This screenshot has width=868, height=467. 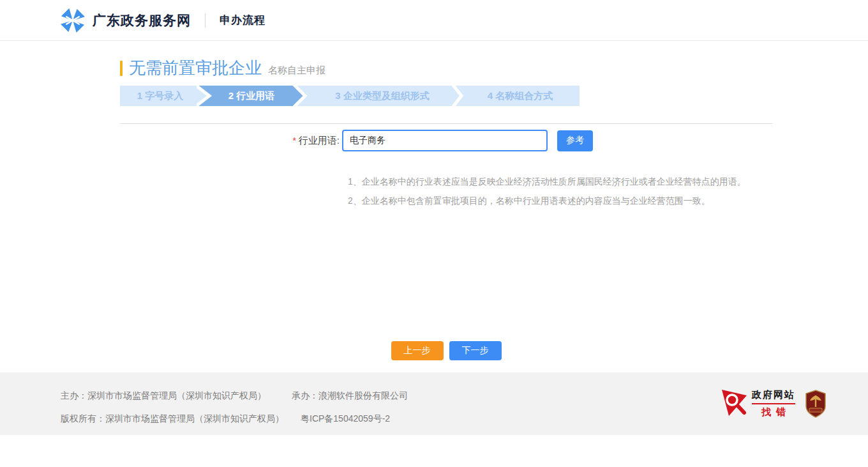 What do you see at coordinates (434, 404) in the screenshot?
I see `footer: 主办：深圳市市场监督管理局（深圳市知识产权局）承办：浪潮软件股份有限公司 版权所…` at bounding box center [434, 404].